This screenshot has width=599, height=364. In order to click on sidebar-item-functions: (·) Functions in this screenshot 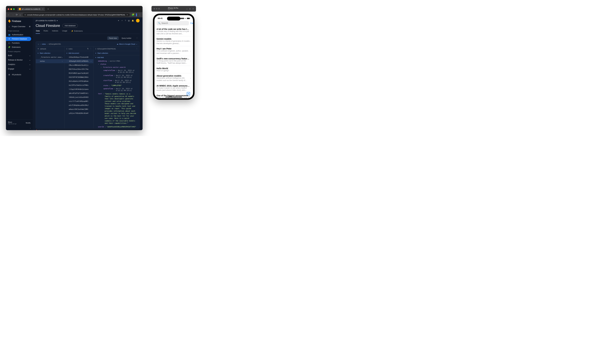, I will do `click(19, 43)`.